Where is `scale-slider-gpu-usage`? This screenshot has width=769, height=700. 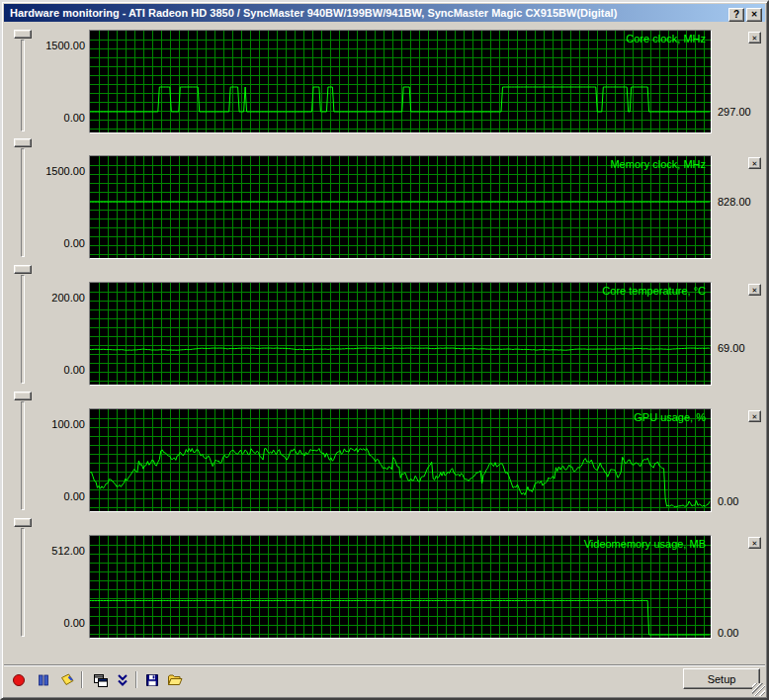
scale-slider-gpu-usage is located at coordinates (23, 461).